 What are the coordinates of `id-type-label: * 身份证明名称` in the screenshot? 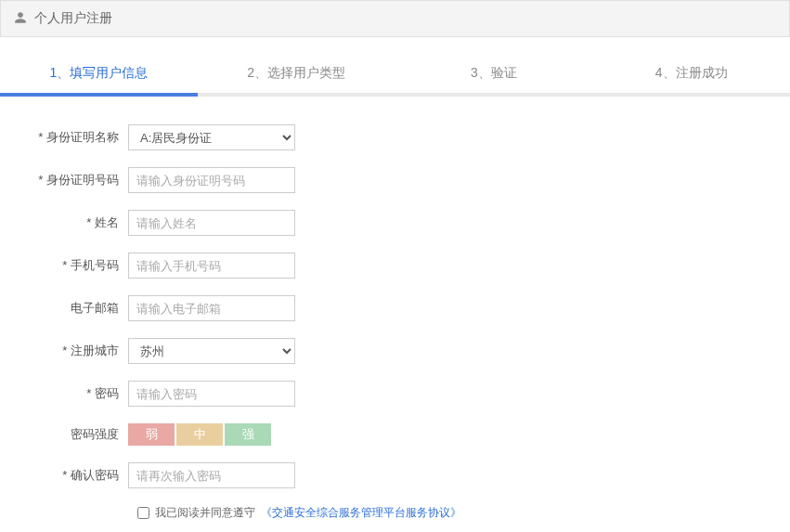 It's located at (64, 137).